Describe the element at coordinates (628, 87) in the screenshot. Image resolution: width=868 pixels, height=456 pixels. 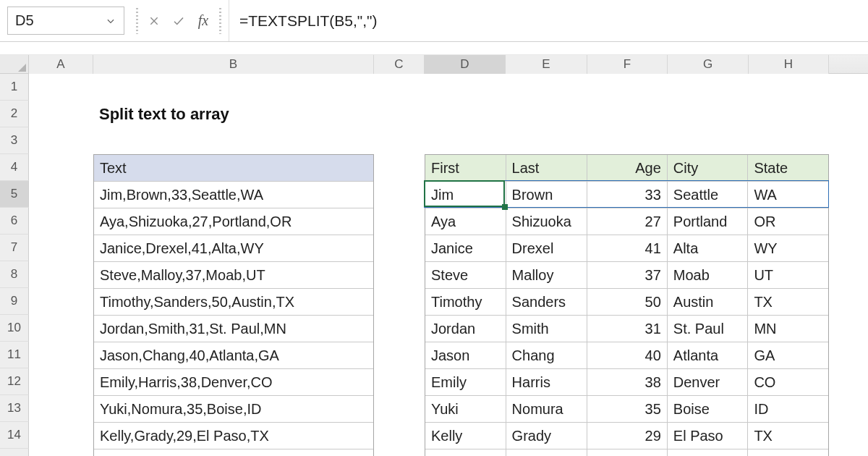
I see `cell-F1` at that location.